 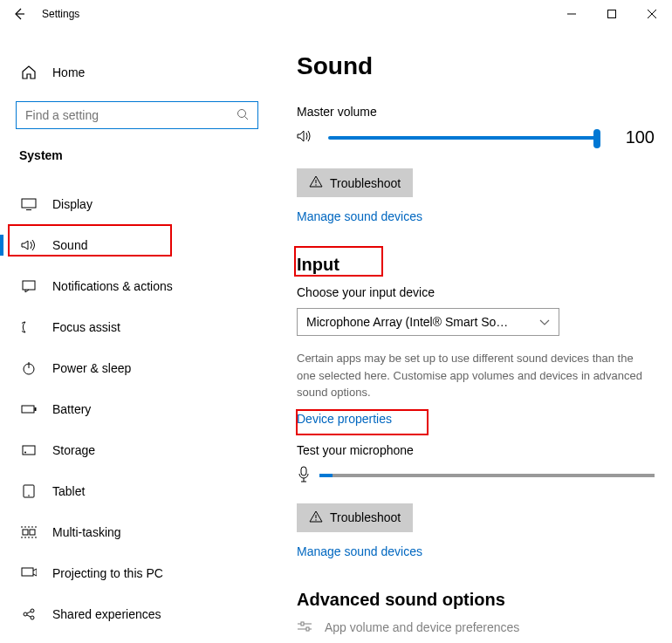 I want to click on shared-icon, so click(x=29, y=614).